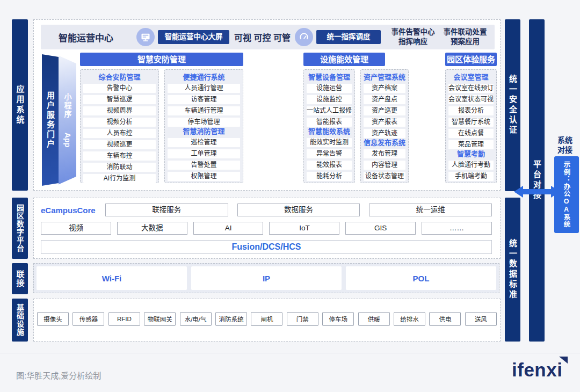 The width and height of the screenshot is (580, 392). Describe the element at coordinates (266, 247) in the screenshot. I see `platform-foundation-row: Fusion/DCS/HCS` at that location.